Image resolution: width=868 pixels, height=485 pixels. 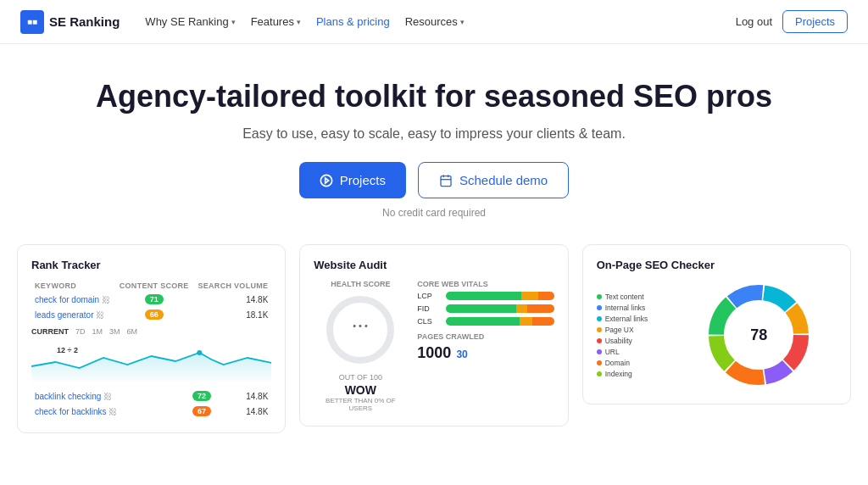 What do you see at coordinates (434, 336) in the screenshot?
I see `website-audit-card: Website Audit HEALTH SCORE • • • OUT OF …` at bounding box center [434, 336].